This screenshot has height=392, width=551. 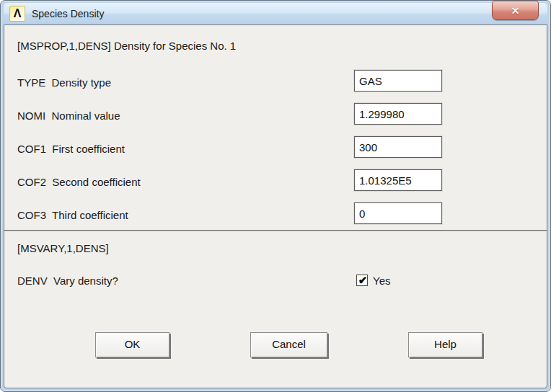 I want to click on vary-density-checkbox: ✔, so click(x=362, y=280).